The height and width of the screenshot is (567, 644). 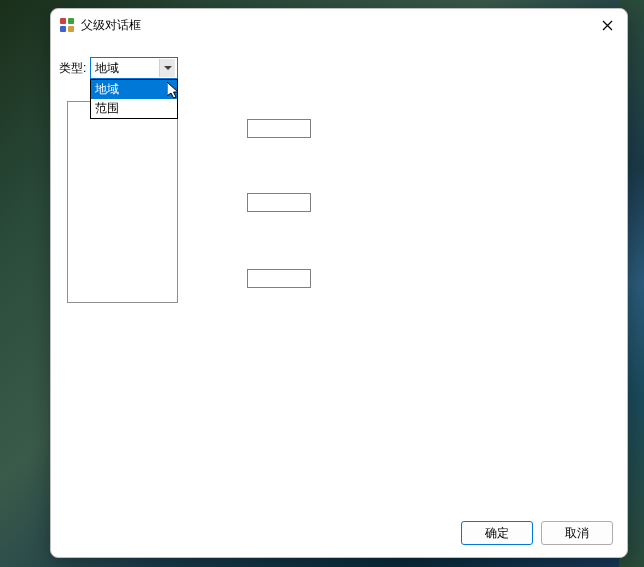 I want to click on combobox-selected-text: 地域, so click(x=126, y=68).